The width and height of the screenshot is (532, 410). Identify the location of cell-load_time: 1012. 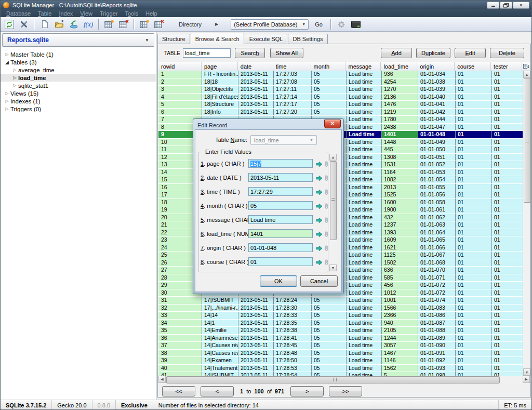
(400, 293).